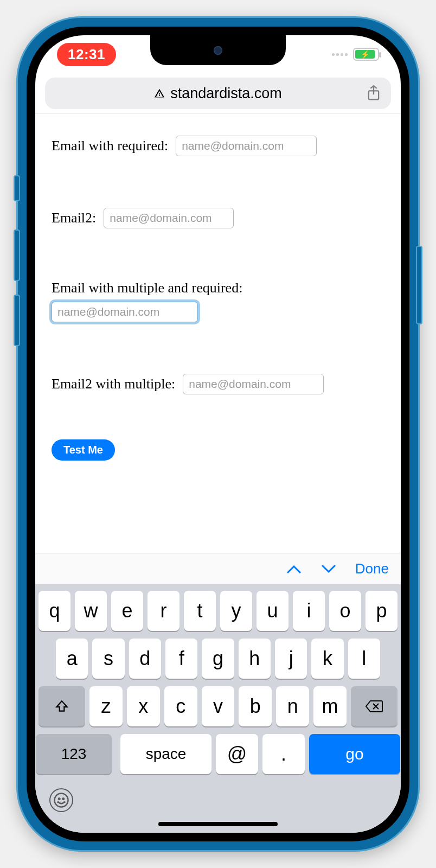 The image size is (436, 868). I want to click on field-email2-multiple: Email2 with multiple:, so click(218, 384).